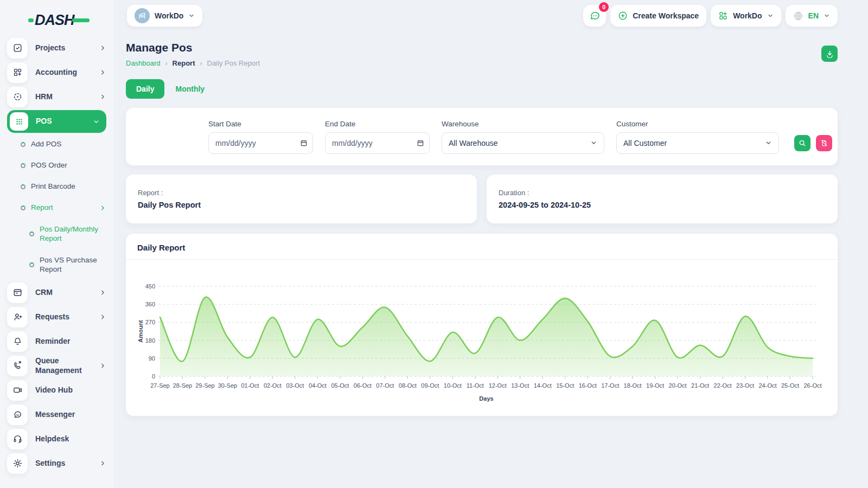 The width and height of the screenshot is (868, 488). I want to click on svg-text: 02-Oct, so click(272, 386).